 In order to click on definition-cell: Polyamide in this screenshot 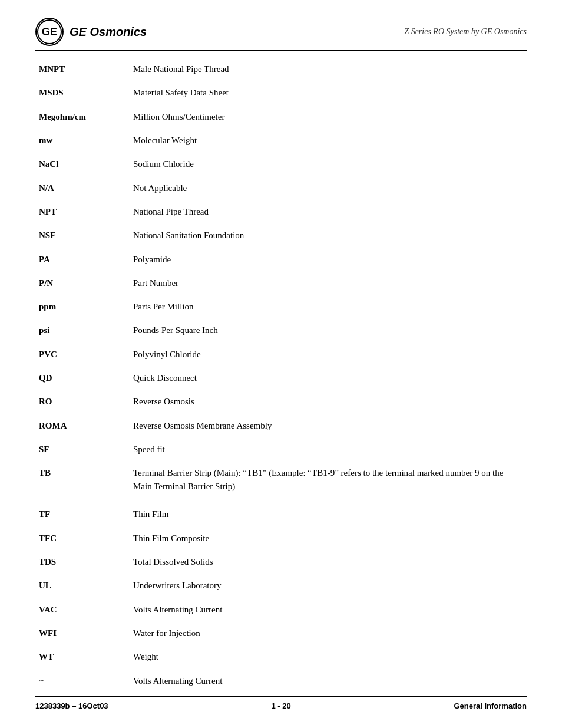, I will do `click(328, 262)`.